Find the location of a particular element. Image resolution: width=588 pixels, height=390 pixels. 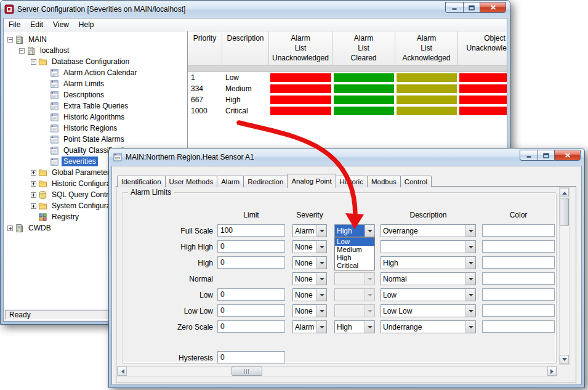

tree-item-point-state-alarms: Point State Alarms is located at coordinates (95, 139).